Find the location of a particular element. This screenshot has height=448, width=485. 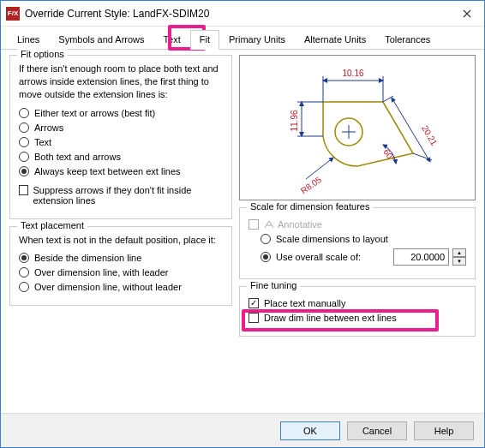

close-button is located at coordinates (467, 14).